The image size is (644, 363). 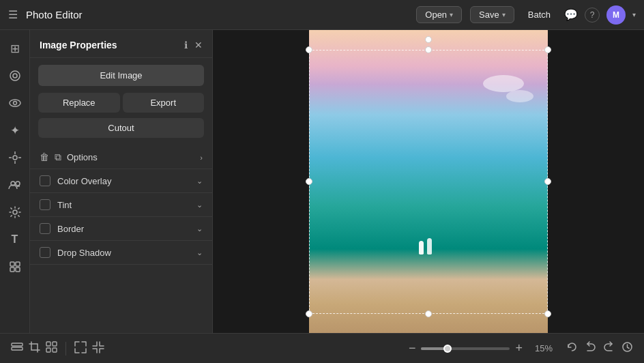 What do you see at coordinates (127, 229) in the screenshot?
I see `border-label: Border` at bounding box center [127, 229].